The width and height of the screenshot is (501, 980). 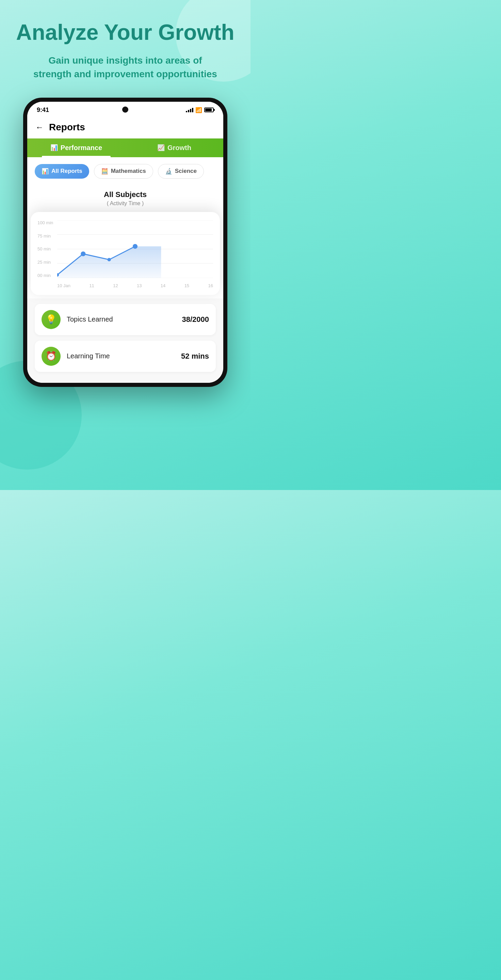 What do you see at coordinates (47, 236) in the screenshot?
I see `y-label-75min: 75 min` at bounding box center [47, 236].